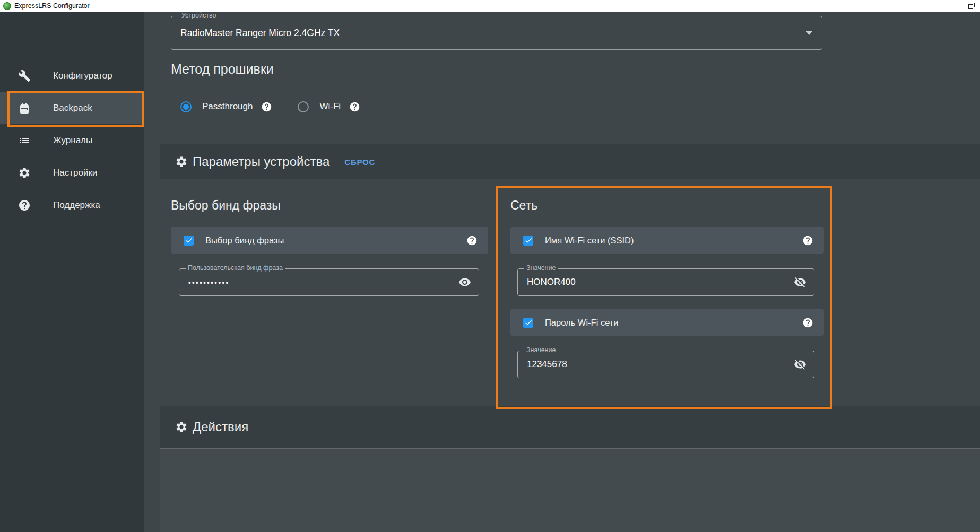 The image size is (980, 532). Describe the element at coordinates (226, 206) in the screenshot. I see `bind-phrase-heading: Выбор бинд фразы` at that location.